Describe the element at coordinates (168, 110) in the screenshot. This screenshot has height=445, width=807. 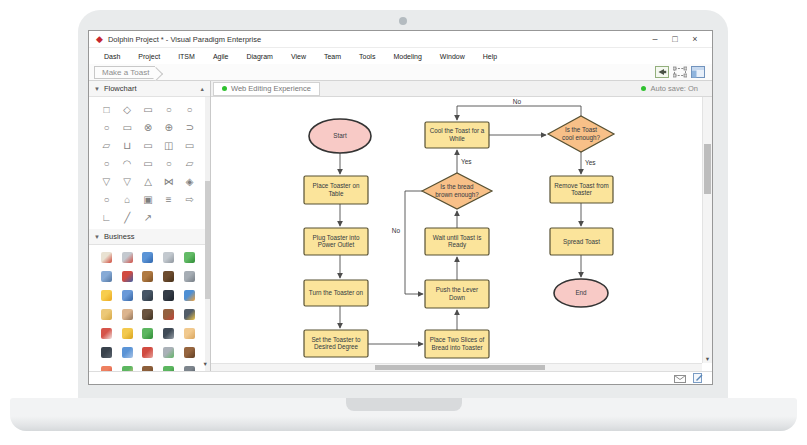
I see `terminator-shape-icon: ○` at that location.